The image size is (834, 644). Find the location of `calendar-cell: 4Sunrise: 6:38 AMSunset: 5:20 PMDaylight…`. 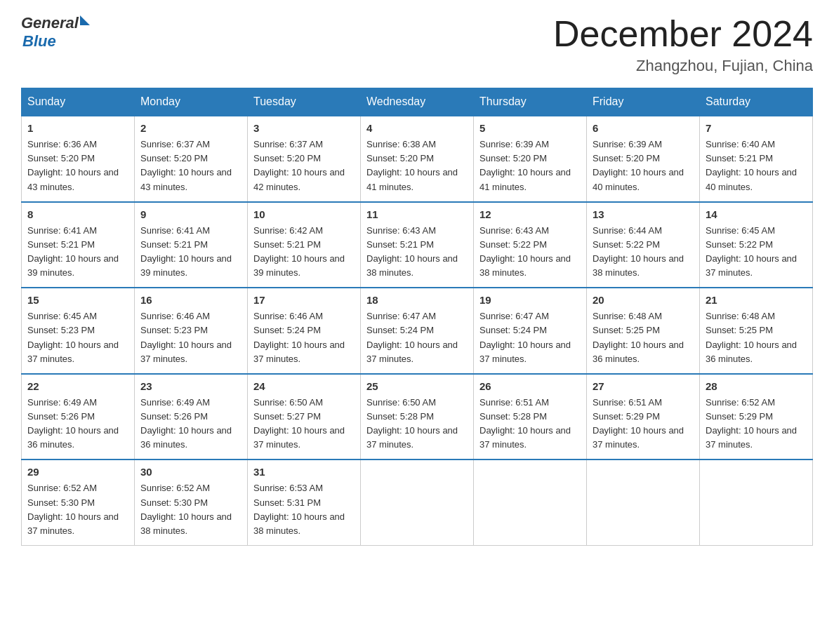

calendar-cell: 4Sunrise: 6:38 AMSunset: 5:20 PMDaylight… is located at coordinates (417, 159).